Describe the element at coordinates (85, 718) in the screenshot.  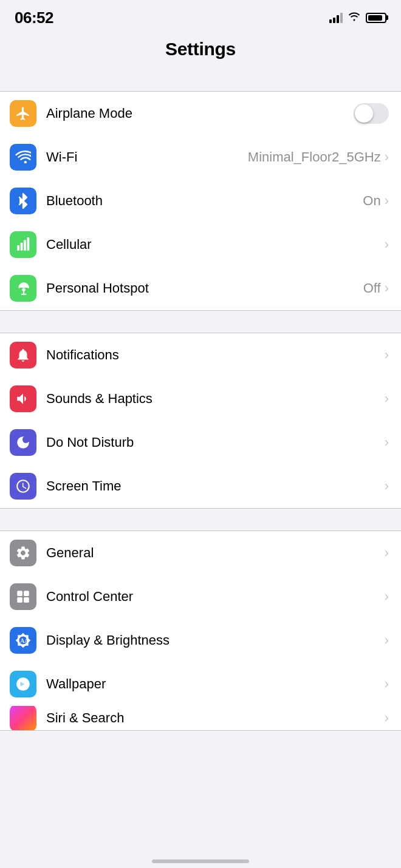
I see `siri-label: Siri & Search` at that location.